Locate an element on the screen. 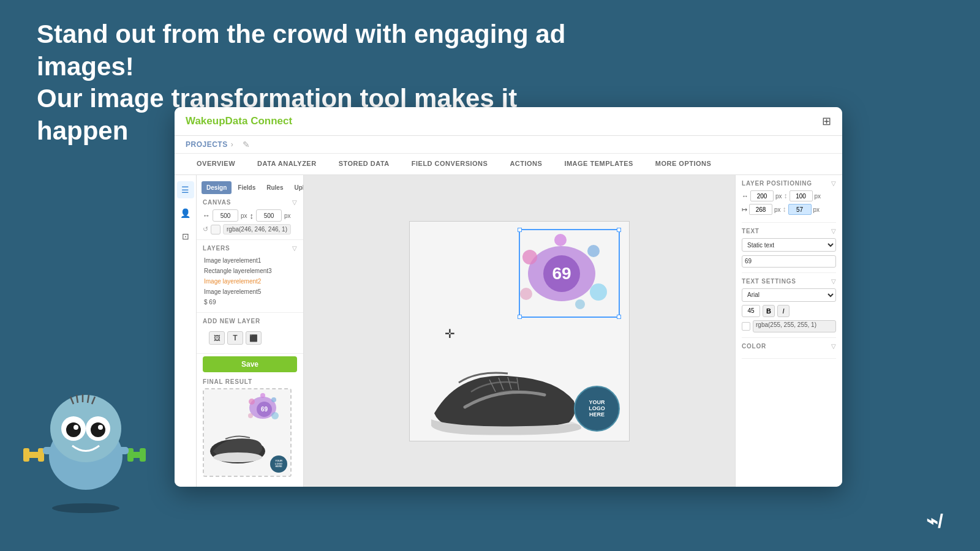 The image size is (980, 551). font-color-value: rgba(255, 255, 255, 1) is located at coordinates (794, 326).